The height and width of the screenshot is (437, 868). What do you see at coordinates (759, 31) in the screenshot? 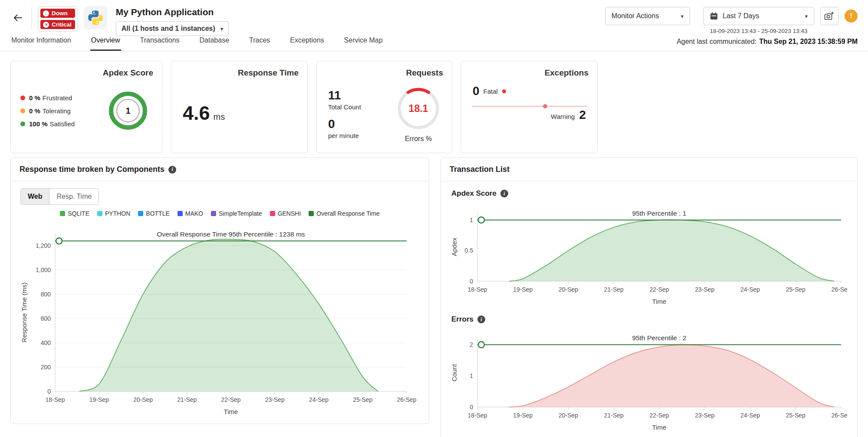
I see `date-range-text: 18-09-2023 13:43 - 25-09-2023 13:43` at bounding box center [759, 31].